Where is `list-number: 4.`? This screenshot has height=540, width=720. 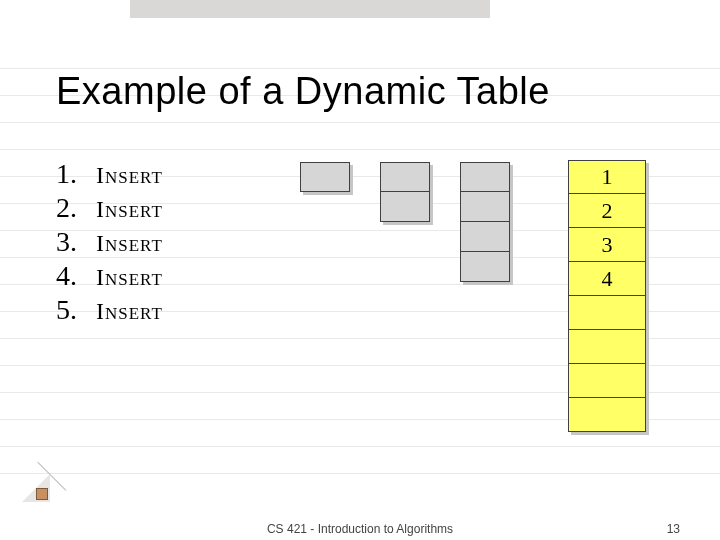 list-number: 4. is located at coordinates (76, 276).